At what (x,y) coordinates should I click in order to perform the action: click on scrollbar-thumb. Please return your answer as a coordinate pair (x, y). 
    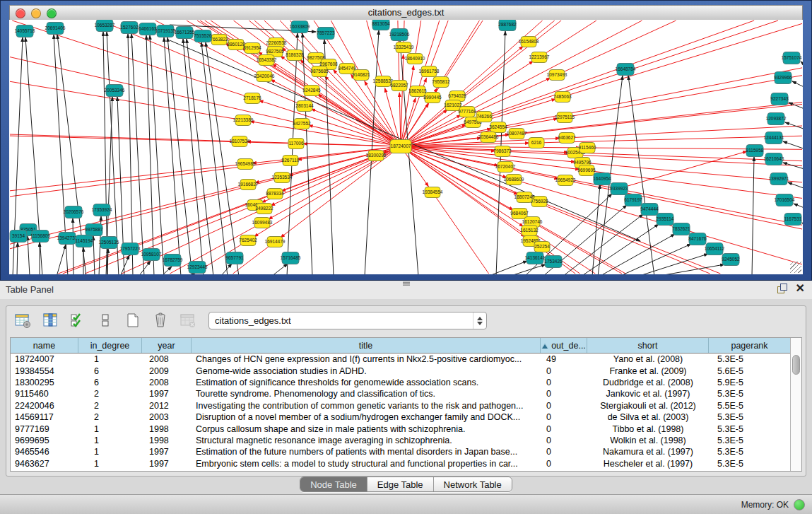
    Looking at the image, I should click on (796, 365).